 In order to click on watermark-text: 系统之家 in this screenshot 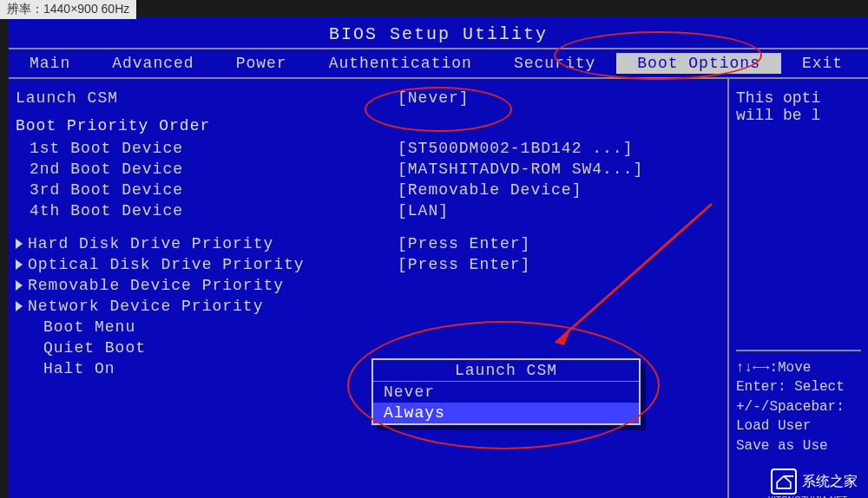, I will do `click(830, 482)`.